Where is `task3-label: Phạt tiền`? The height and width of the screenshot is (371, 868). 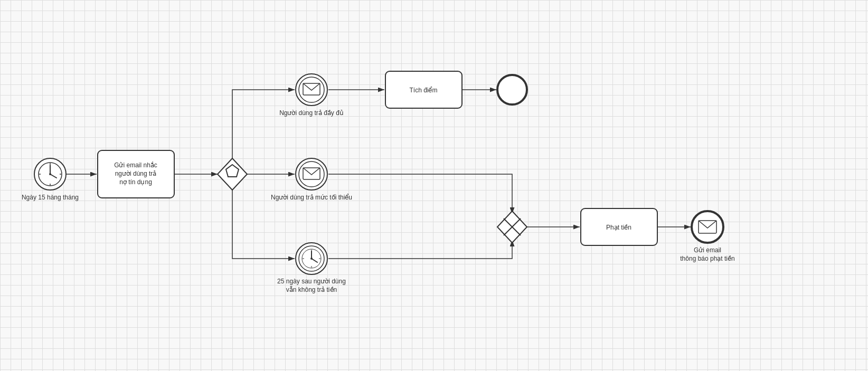 task3-label: Phạt tiền is located at coordinates (619, 227).